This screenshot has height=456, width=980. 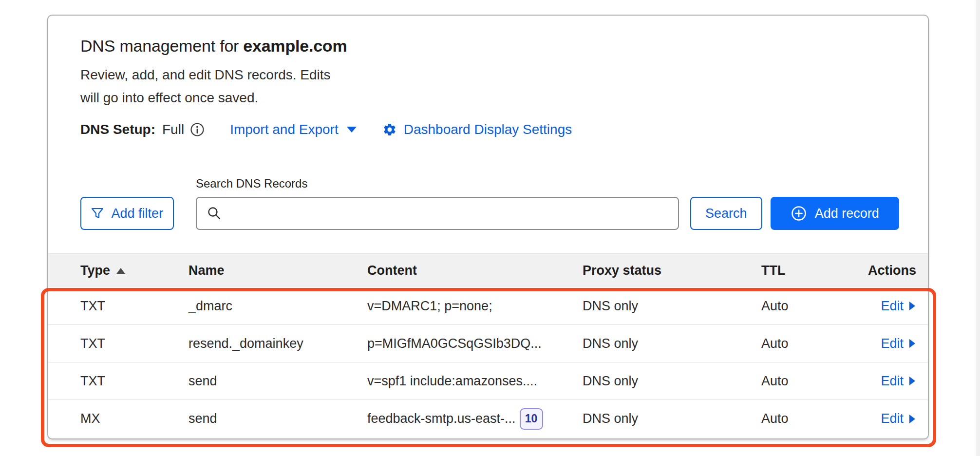 I want to click on add-filter-button: Add filter, so click(x=127, y=213).